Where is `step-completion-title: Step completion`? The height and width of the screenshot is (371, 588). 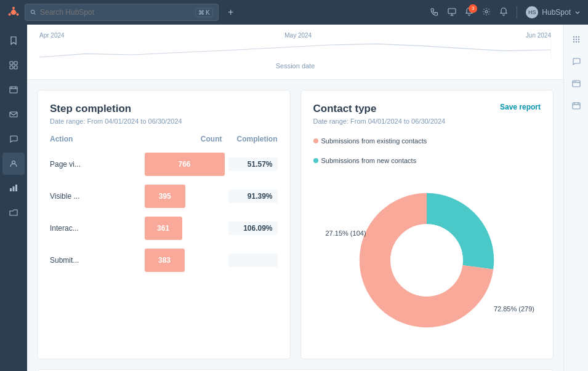 step-completion-title: Step completion is located at coordinates (164, 109).